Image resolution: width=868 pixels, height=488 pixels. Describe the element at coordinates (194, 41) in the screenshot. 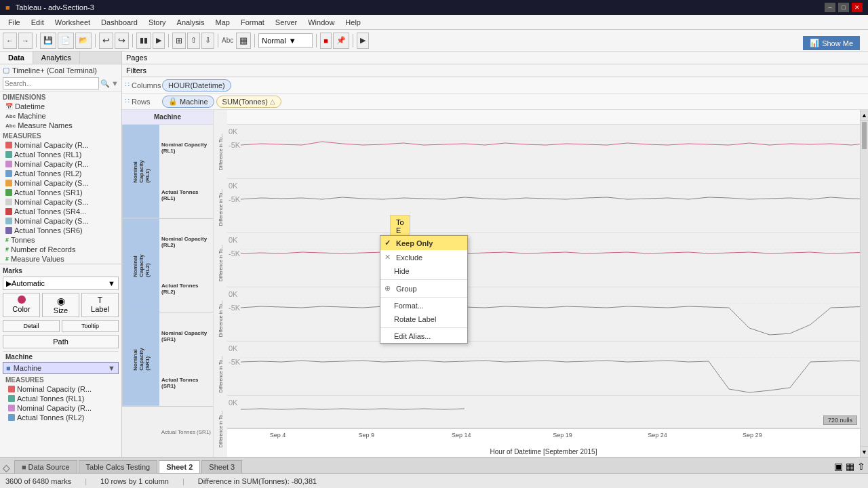

I see `toolbar-sort-asc: ⇧` at that location.